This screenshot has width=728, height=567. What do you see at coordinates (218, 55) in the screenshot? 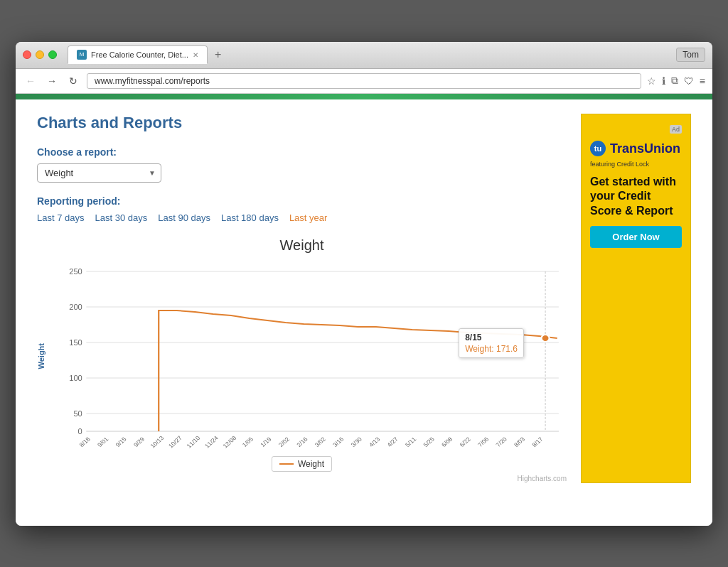
I see `new-tab-button: +` at bounding box center [218, 55].